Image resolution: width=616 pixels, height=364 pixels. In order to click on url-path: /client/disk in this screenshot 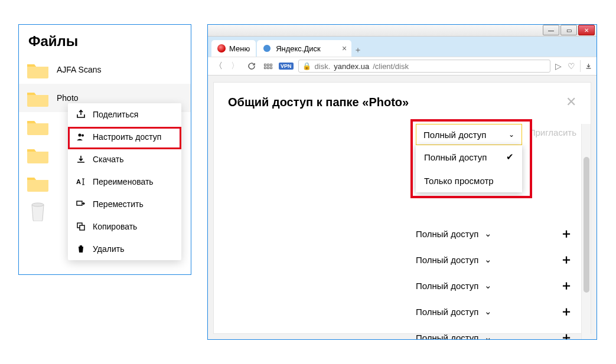, I will do `click(391, 66)`.